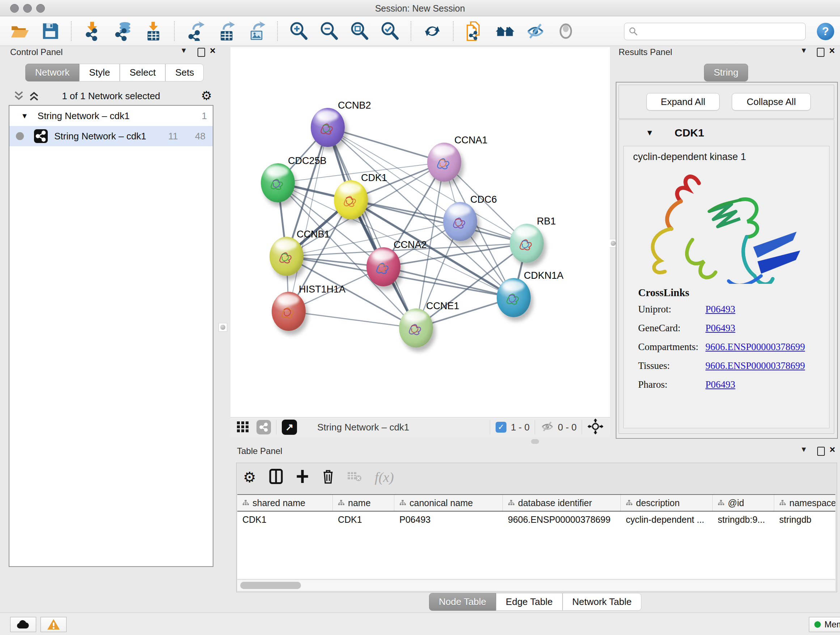  Describe the element at coordinates (264, 427) in the screenshot. I see `share-view-icon` at that location.